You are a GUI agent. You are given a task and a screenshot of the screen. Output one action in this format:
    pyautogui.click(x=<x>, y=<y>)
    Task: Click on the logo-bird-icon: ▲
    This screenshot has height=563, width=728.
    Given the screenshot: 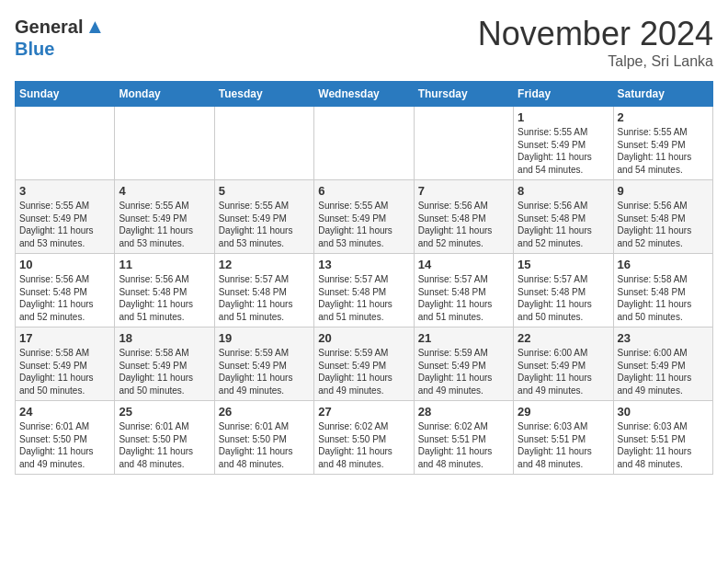 What is the action you would take?
    pyautogui.click(x=95, y=27)
    